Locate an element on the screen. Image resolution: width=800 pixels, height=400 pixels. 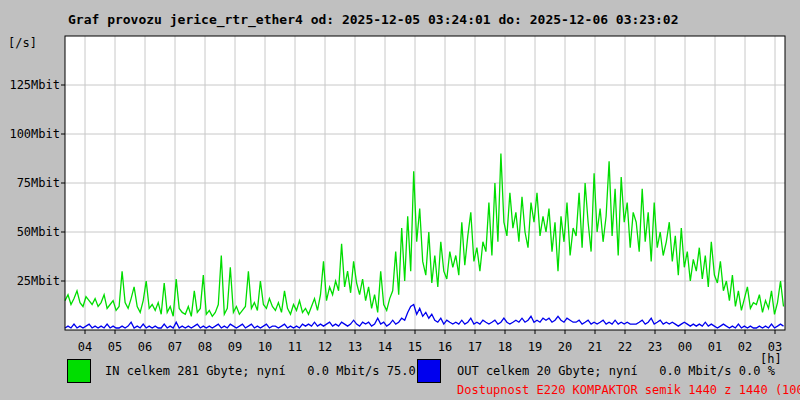
x-tick-label: 05 is located at coordinates (115, 347).